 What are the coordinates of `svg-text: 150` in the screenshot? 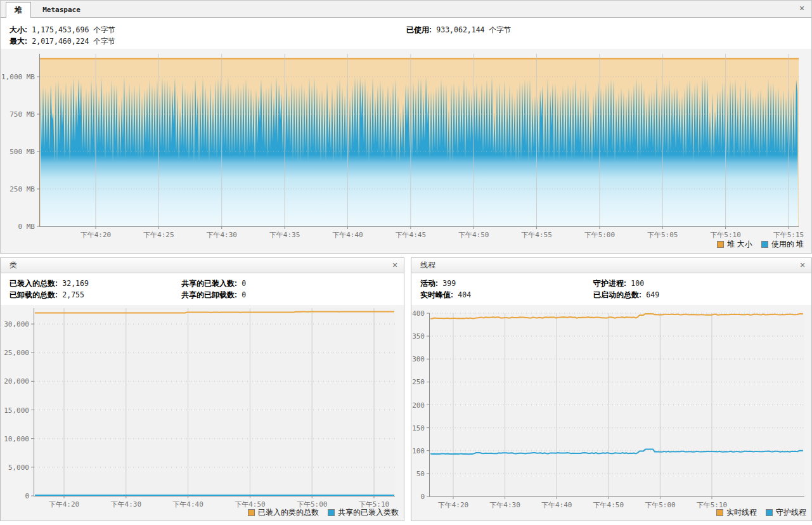 It's located at (418, 429).